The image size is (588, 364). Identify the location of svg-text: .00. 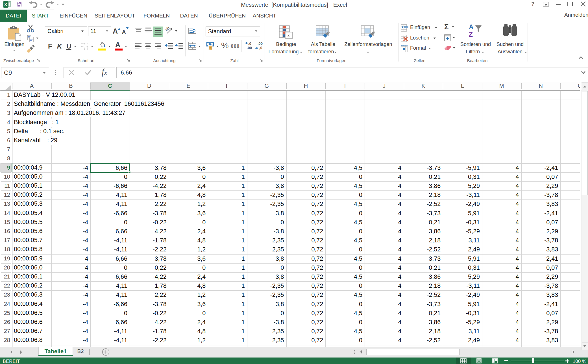
(249, 48).